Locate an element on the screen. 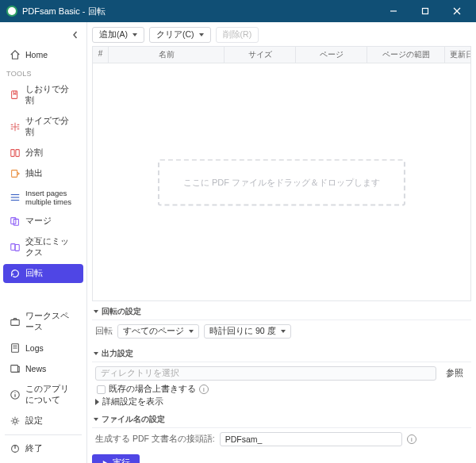 This screenshot has width=476, height=463. panel-title-text: 出力設定 is located at coordinates (117, 354).